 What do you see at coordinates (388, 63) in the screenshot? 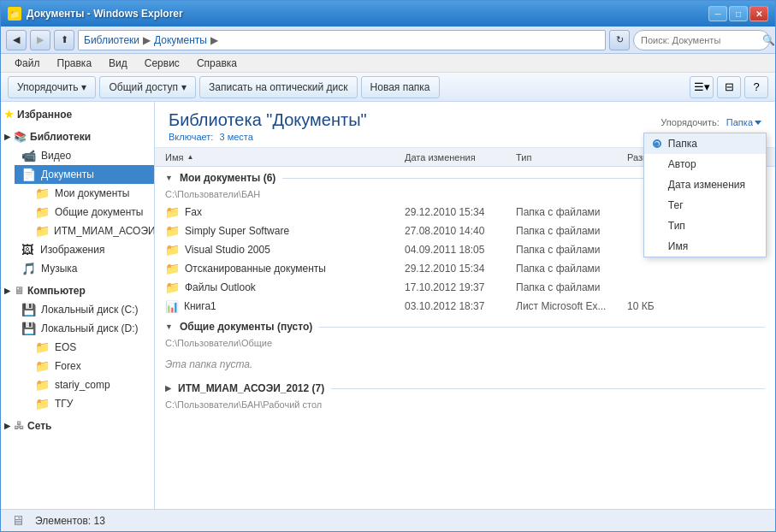
I see `menu-bar: Файл Правка Вид Сервис Справка` at bounding box center [388, 63].